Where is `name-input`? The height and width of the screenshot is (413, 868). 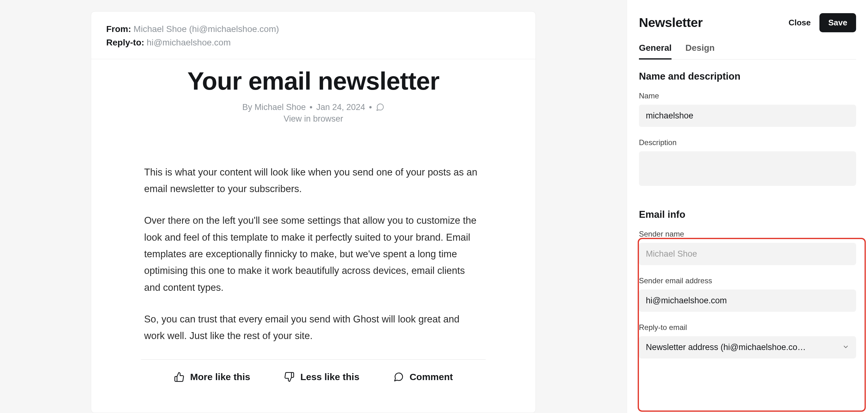 name-input is located at coordinates (747, 116).